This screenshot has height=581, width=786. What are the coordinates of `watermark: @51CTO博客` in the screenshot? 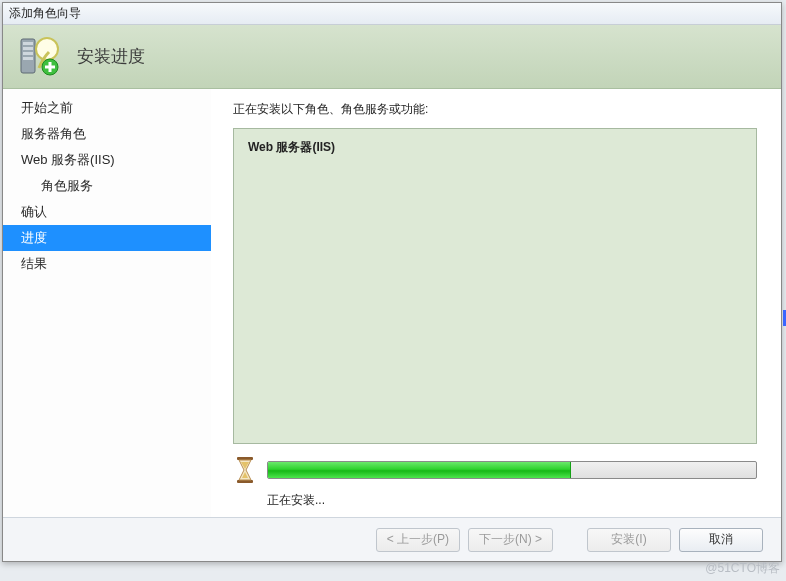 It's located at (742, 568).